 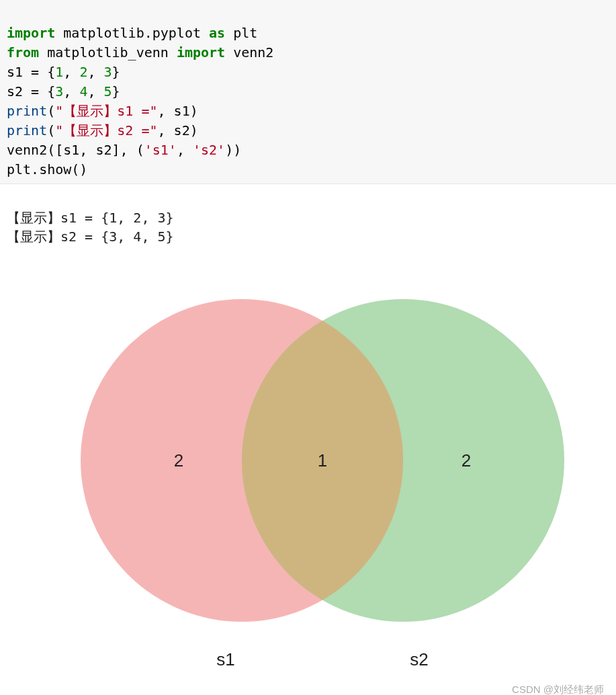 What do you see at coordinates (179, 460) in the screenshot?
I see `venn-count-left: 2` at bounding box center [179, 460].